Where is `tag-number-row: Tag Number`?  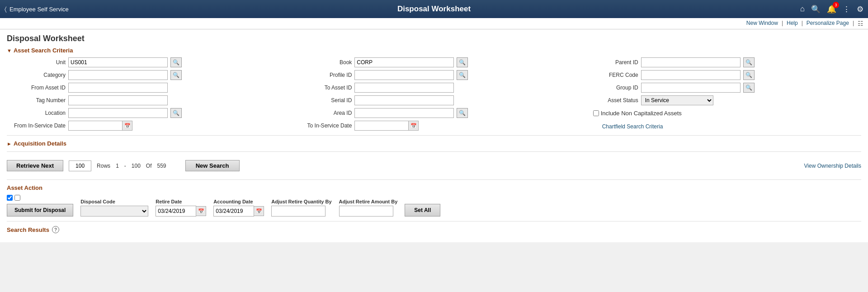 tag-number-row: Tag Number is located at coordinates (150, 100).